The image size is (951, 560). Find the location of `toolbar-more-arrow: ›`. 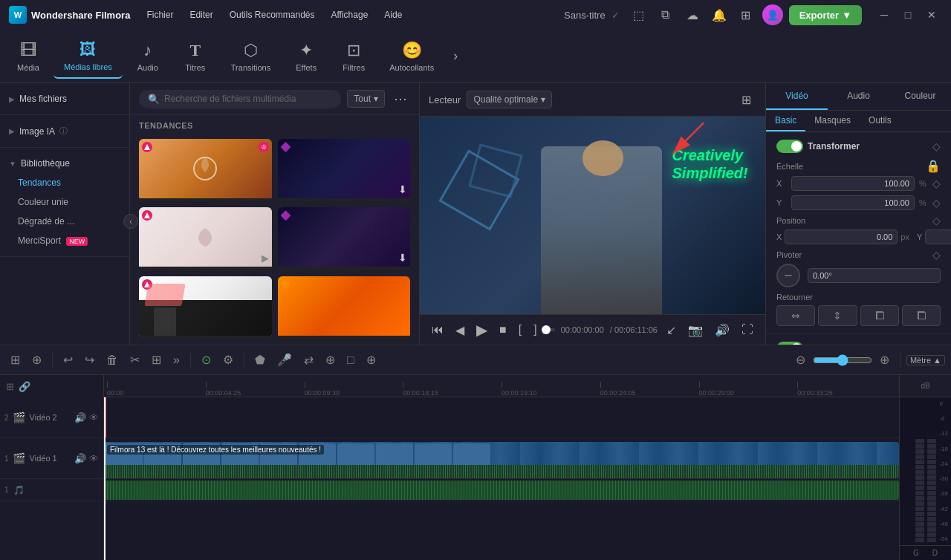

toolbar-more-arrow: › is located at coordinates (455, 56).